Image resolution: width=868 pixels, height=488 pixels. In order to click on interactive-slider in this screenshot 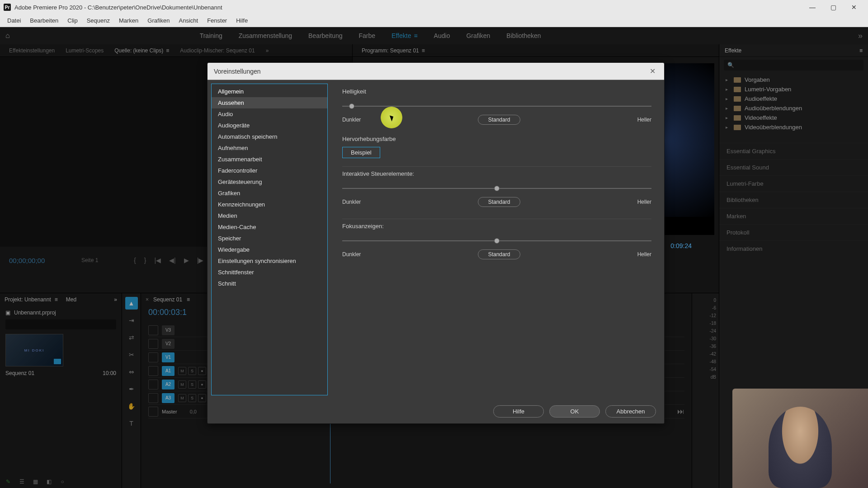, I will do `click(497, 188)`.